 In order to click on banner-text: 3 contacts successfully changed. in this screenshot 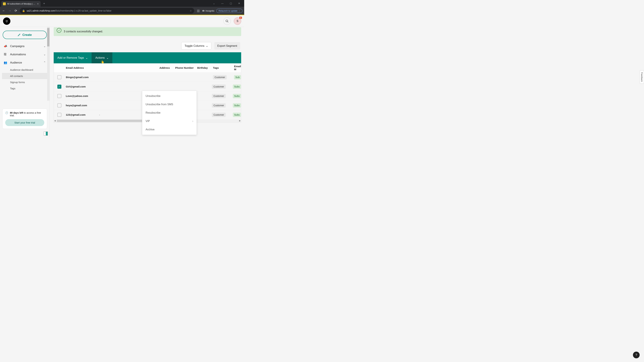, I will do `click(84, 31)`.